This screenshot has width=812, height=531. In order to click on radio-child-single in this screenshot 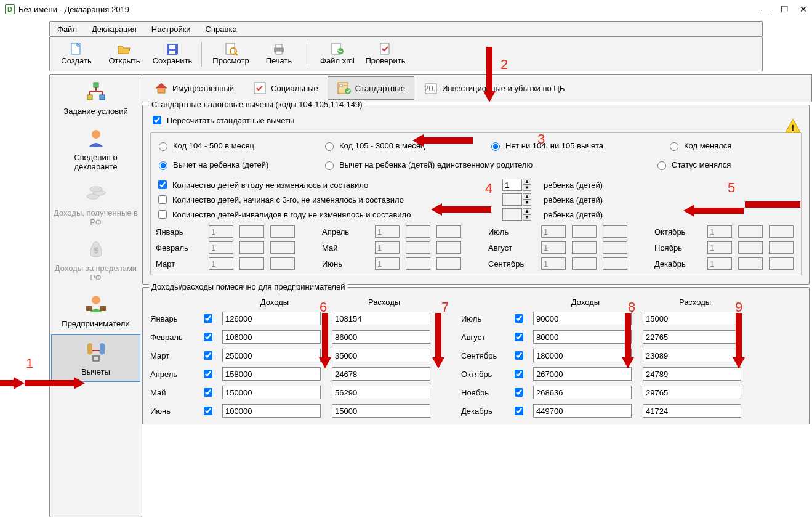, I will do `click(329, 166)`.